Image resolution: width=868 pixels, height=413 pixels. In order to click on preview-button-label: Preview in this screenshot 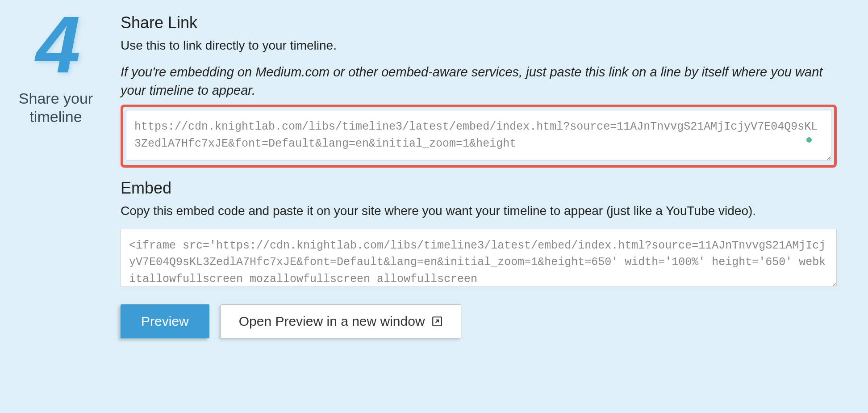, I will do `click(165, 321)`.